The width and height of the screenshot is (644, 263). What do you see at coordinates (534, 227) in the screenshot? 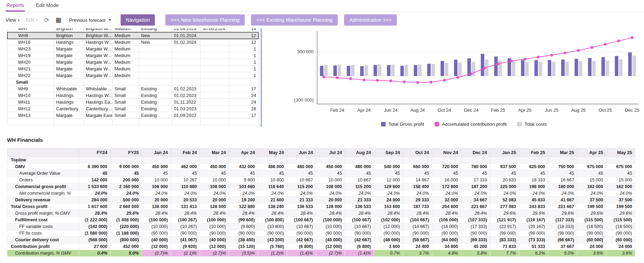
I see `financials-cell: (20 167)` at bounding box center [534, 227].